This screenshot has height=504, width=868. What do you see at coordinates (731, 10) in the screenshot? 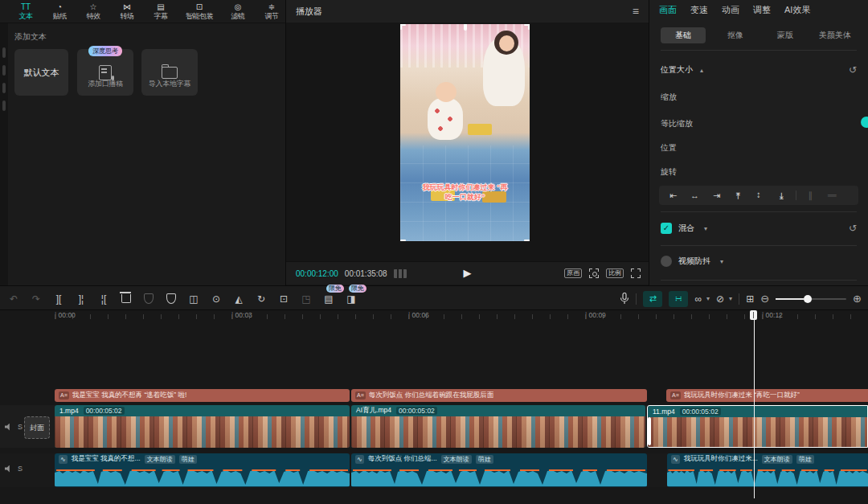
I see `tab-animation: 动画` at bounding box center [731, 10].